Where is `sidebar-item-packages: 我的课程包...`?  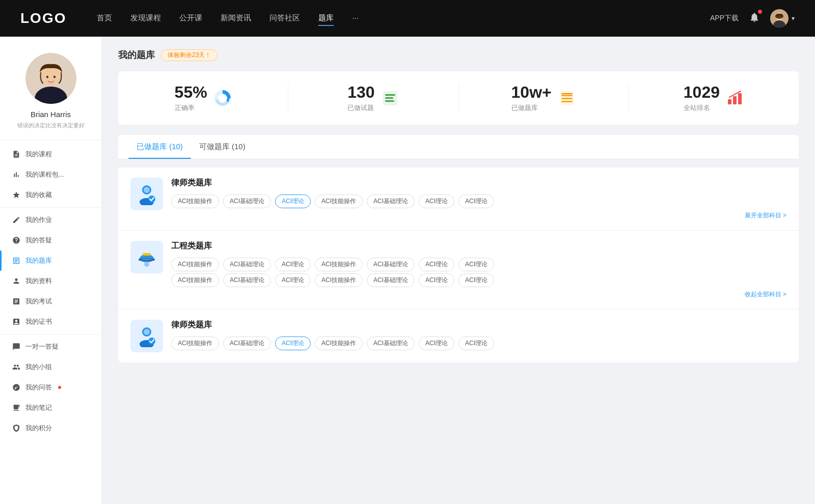
sidebar-item-packages: 我的课程包... is located at coordinates (51, 175).